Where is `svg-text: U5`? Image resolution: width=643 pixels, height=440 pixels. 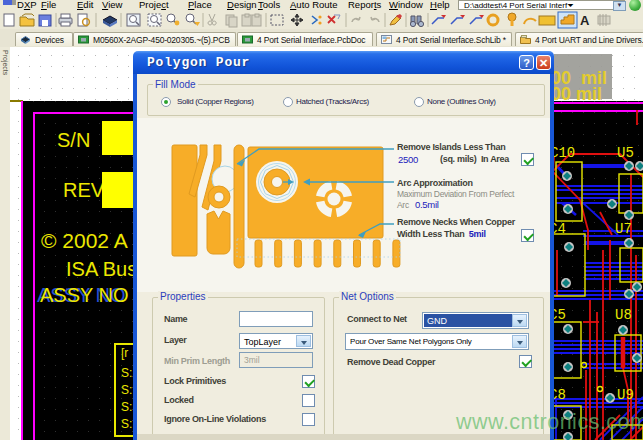
svg-text: U5 is located at coordinates (626, 153).